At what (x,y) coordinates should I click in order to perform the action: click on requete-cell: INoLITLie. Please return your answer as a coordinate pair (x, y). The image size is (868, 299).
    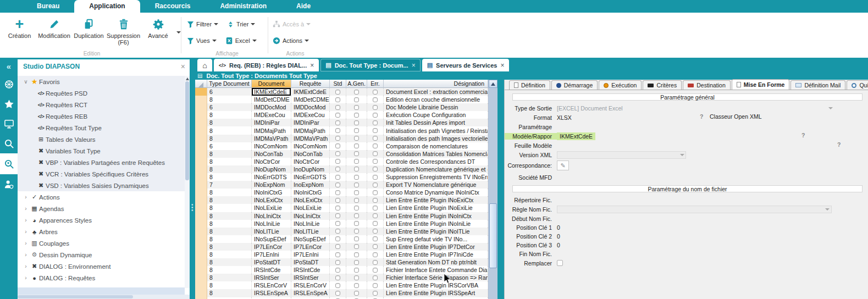
    Looking at the image, I should click on (311, 231).